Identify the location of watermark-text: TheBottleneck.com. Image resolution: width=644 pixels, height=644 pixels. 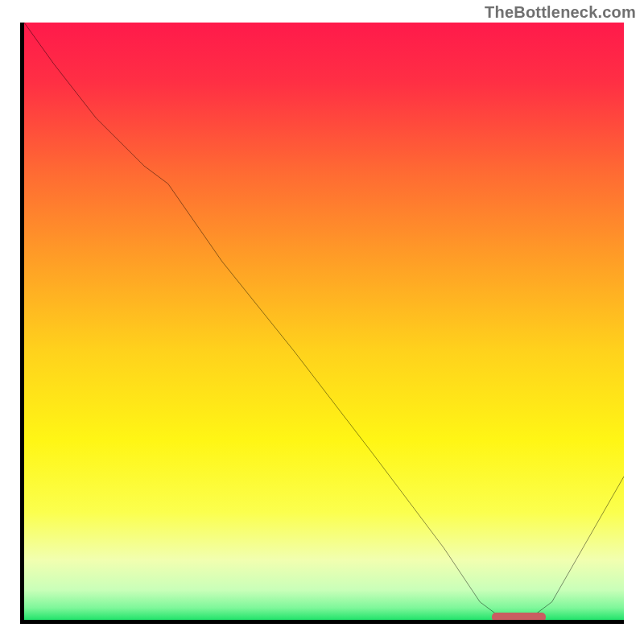
(560, 13).